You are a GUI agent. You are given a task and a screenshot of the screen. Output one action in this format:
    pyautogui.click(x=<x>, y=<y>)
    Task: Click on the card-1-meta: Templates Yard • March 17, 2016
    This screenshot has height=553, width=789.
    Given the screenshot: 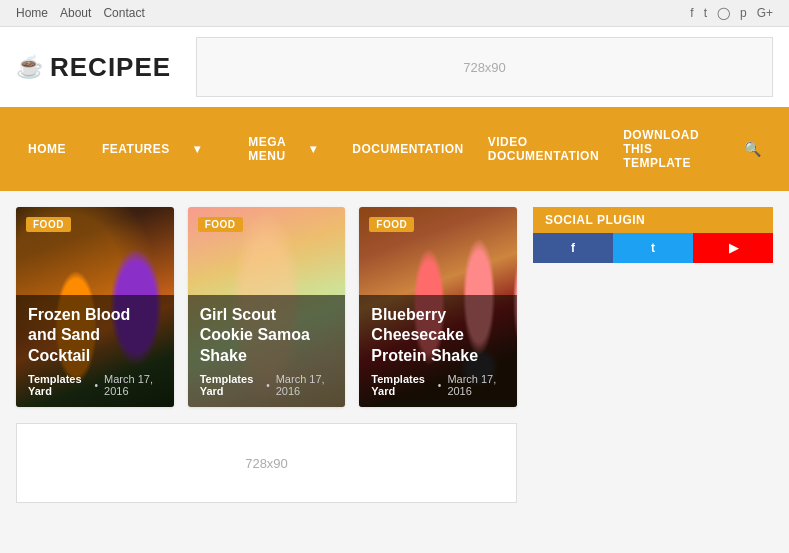 What is the action you would take?
    pyautogui.click(x=95, y=385)
    